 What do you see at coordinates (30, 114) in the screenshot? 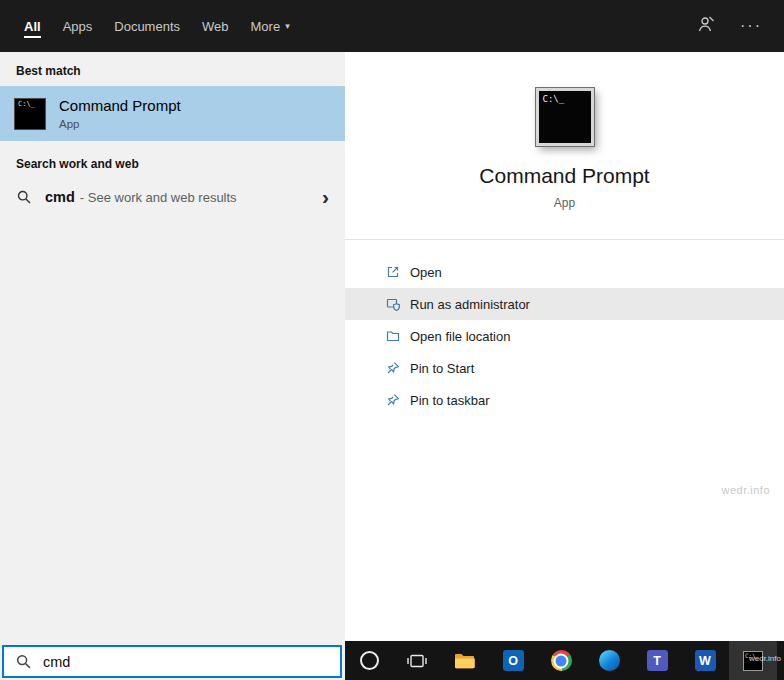
I see `command-prompt-icon: C:\_` at bounding box center [30, 114].